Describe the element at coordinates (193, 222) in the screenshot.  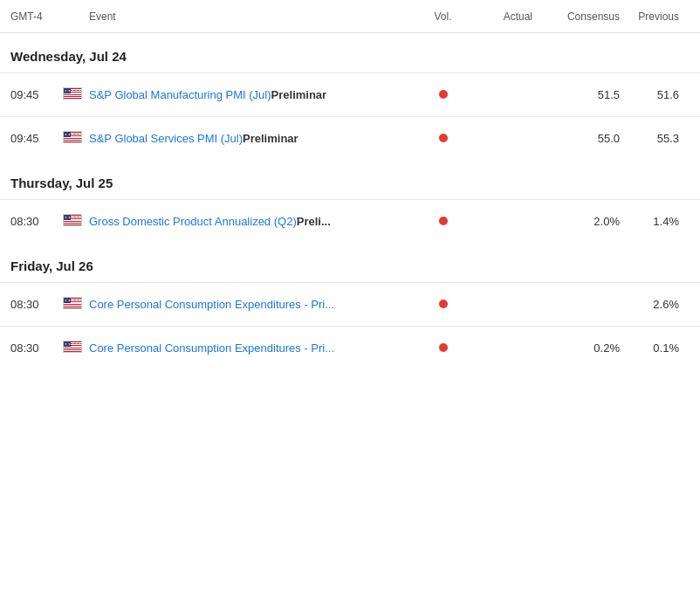
I see `event-name-link: Gross Domestic Product Annualized (Q2)` at that location.